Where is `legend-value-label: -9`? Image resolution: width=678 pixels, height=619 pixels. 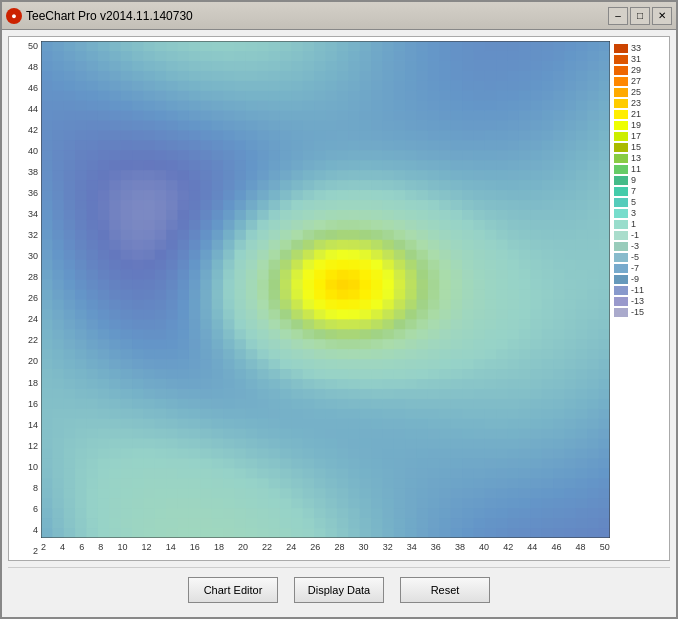 legend-value-label: -9 is located at coordinates (635, 279).